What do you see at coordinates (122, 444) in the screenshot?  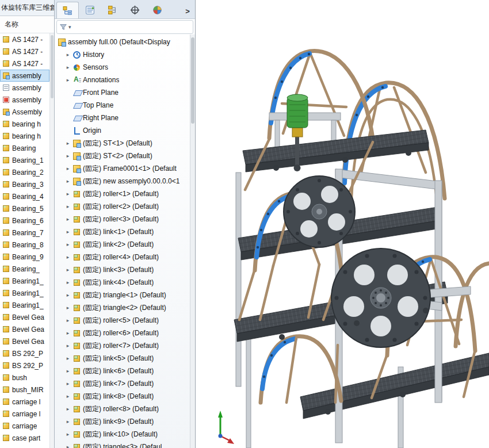 I see `tree-item: ▸ (固定) triangle<3> (Defaul` at bounding box center [122, 444].